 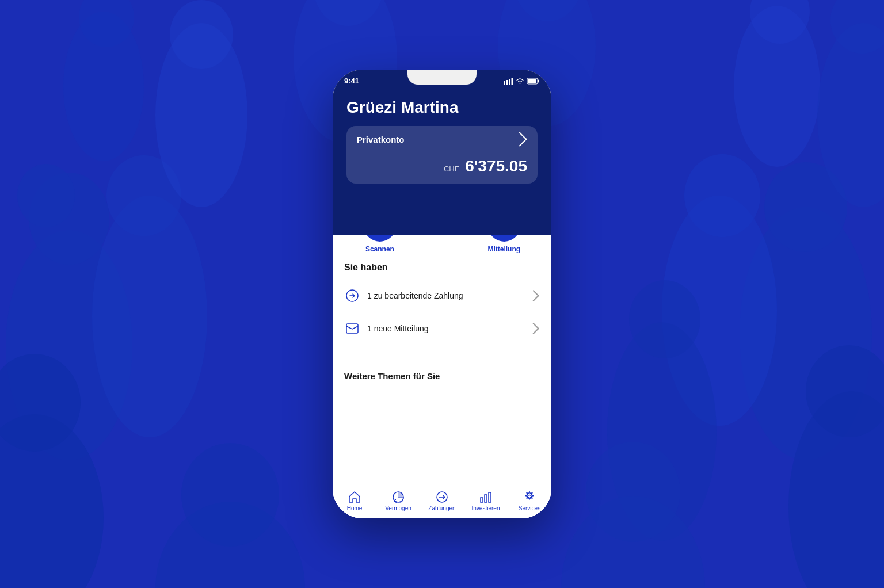 I want to click on mitteilung-label: Mitteilung, so click(x=504, y=249).